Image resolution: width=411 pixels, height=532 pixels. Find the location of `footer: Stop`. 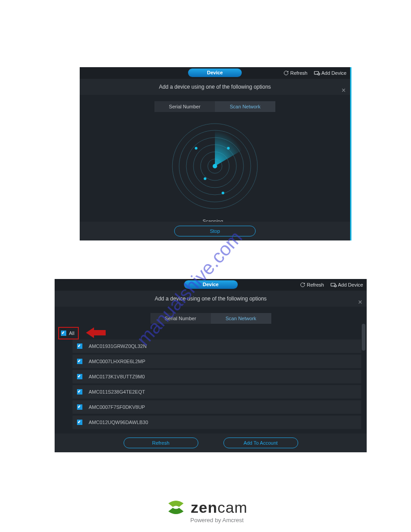

footer: Stop is located at coordinates (215, 231).